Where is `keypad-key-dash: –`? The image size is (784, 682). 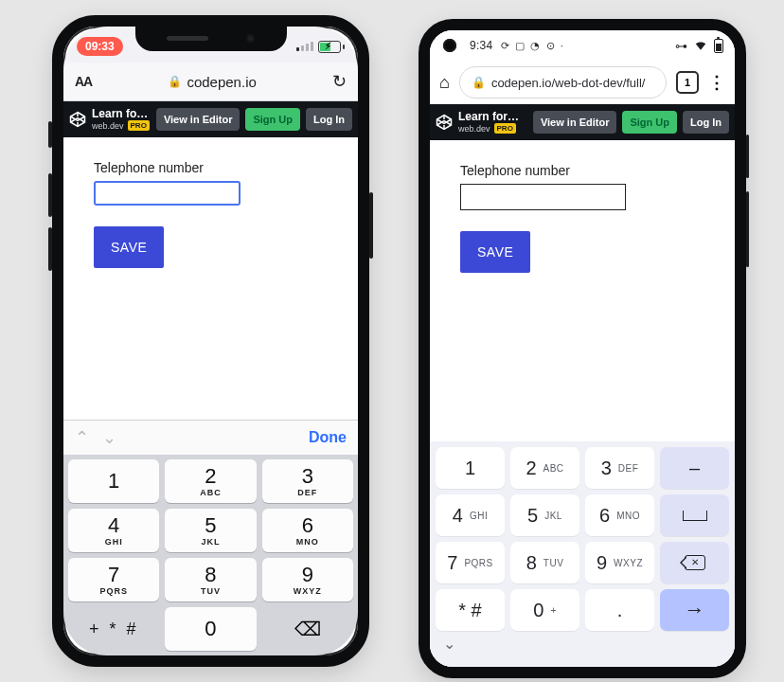
keypad-key-dash: – is located at coordinates (695, 468).